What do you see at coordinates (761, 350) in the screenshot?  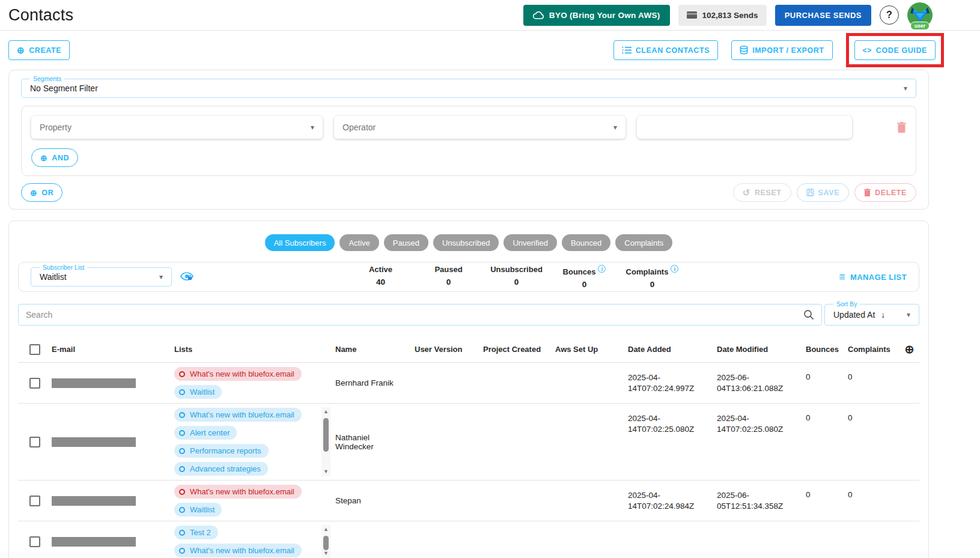 I see `column-header-date-modified: Date Modified` at bounding box center [761, 350].